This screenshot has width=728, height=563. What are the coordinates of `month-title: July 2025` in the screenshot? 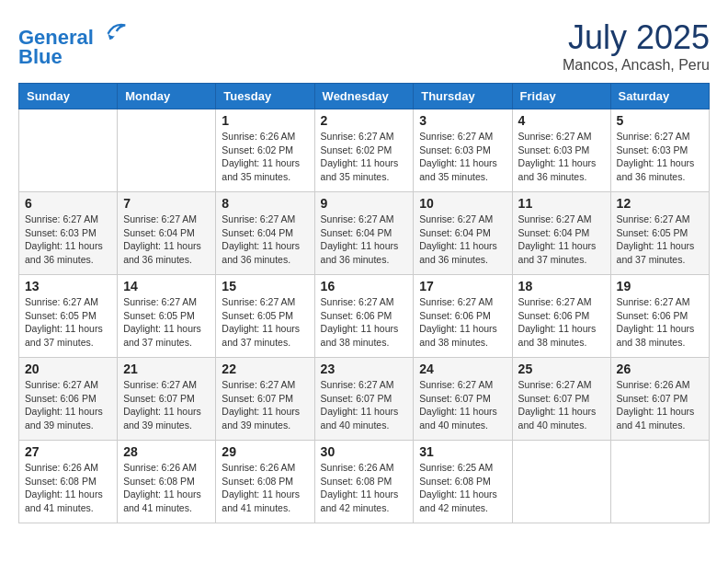 It's located at (636, 38).